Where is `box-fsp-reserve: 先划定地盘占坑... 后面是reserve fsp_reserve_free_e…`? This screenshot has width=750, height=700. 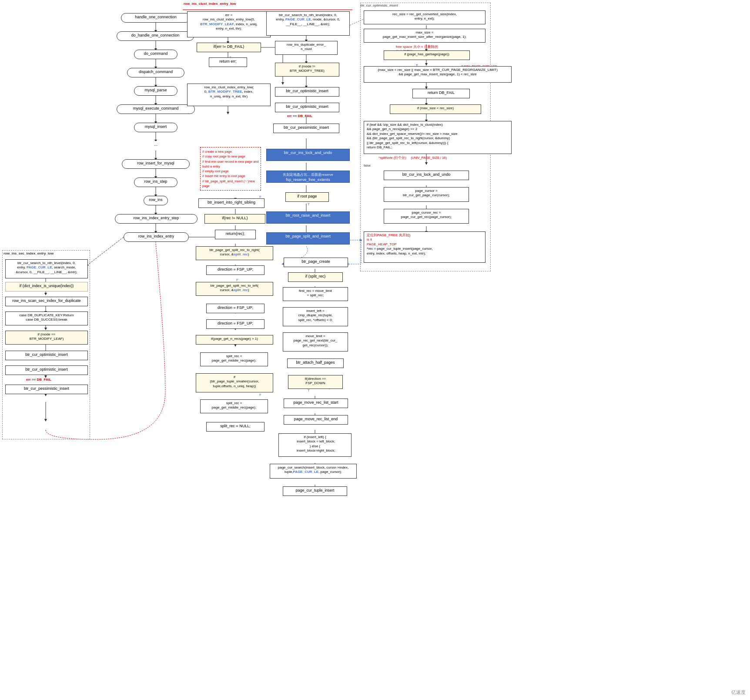 box-fsp-reserve: 先划定地盘占坑... 后面是reserve fsp_reserve_free_e… is located at coordinates (308, 177).